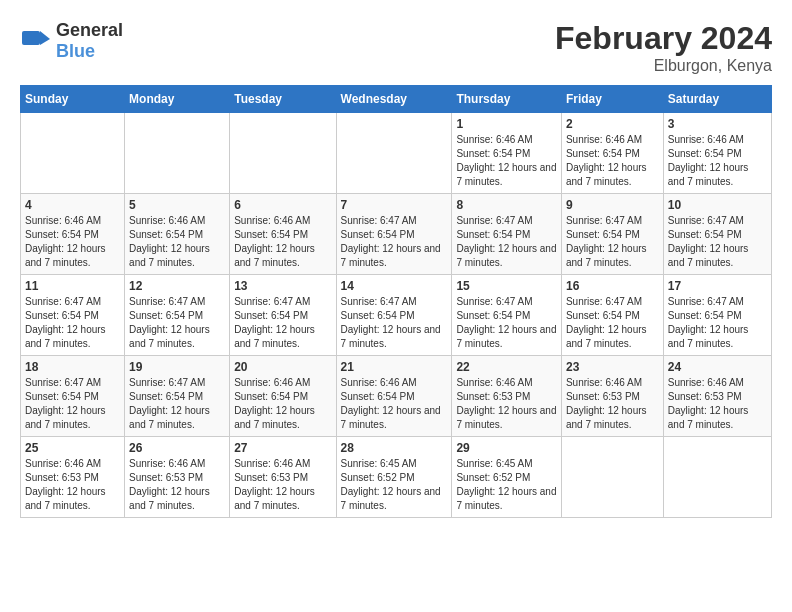 The height and width of the screenshot is (612, 792). Describe the element at coordinates (282, 448) in the screenshot. I see `day-number: 27` at that location.